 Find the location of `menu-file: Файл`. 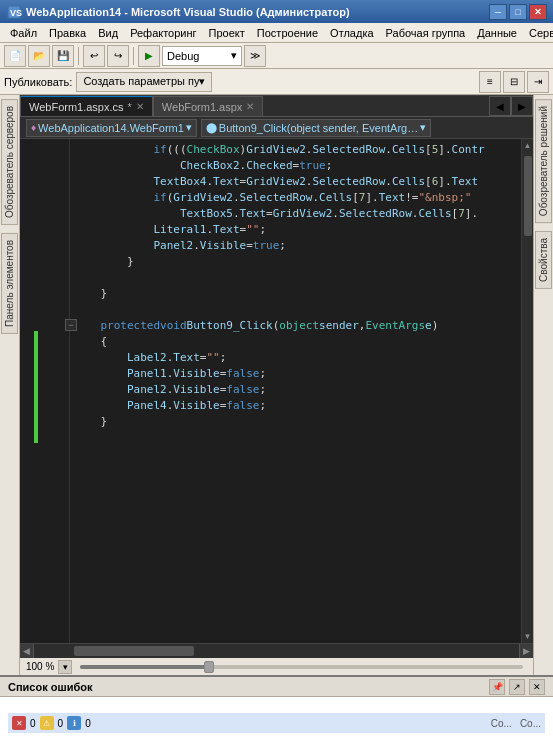

menu-file: Файл is located at coordinates (24, 33).